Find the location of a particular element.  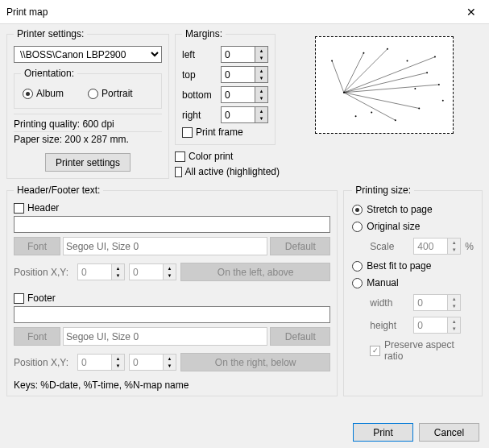

margin-left-spinner: ▲▼ is located at coordinates (245, 55).